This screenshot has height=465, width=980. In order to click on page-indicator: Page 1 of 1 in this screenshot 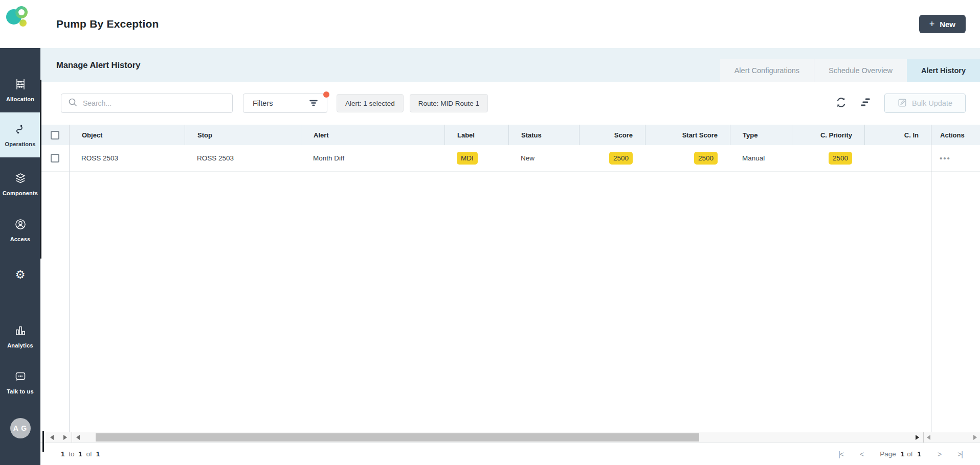, I will do `click(900, 454)`.